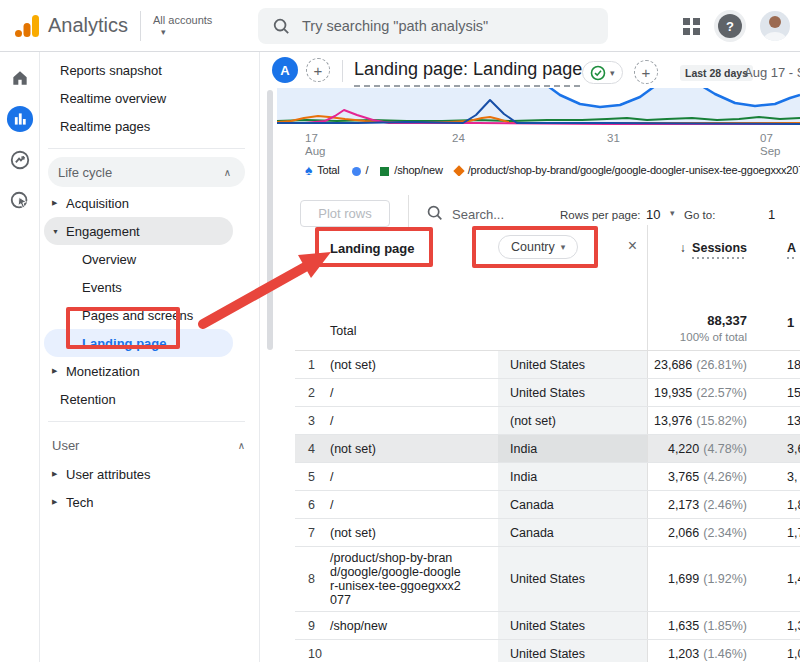 The image size is (800, 662). Describe the element at coordinates (548, 505) in the screenshot. I see `table-row: 6/Canada2,173(2.46%)1,8` at that location.